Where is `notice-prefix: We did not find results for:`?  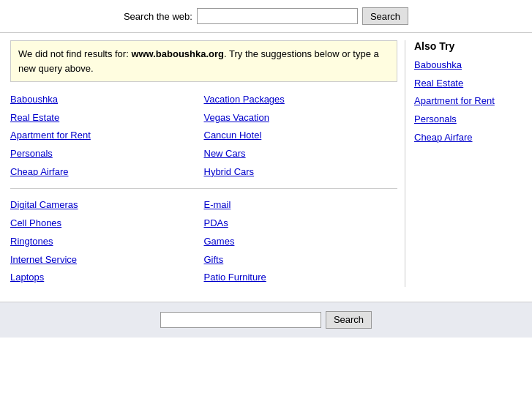
notice-prefix: We did not find results for: is located at coordinates (75, 54).